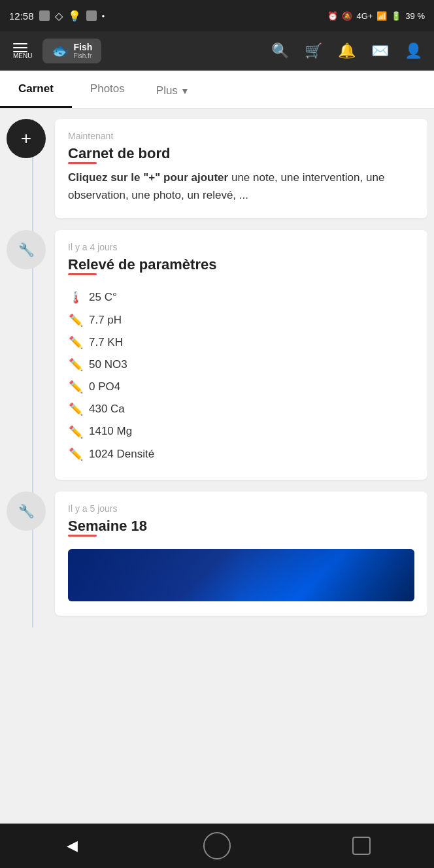 Image resolution: width=434 pixels, height=868 pixels. Describe the element at coordinates (361, 846) in the screenshot. I see `recents-button` at that location.